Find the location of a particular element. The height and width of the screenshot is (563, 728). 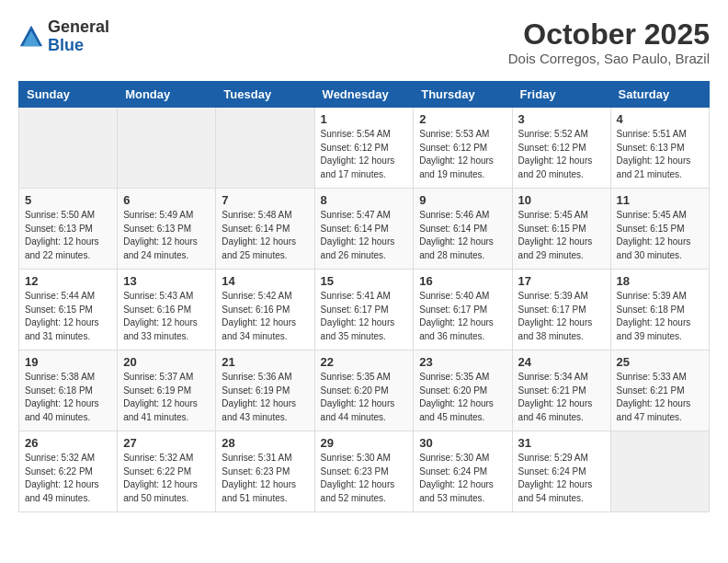

calendar-cell: 20Sunrise: 5:37 AM Sunset: 6:19 PM Dayli… is located at coordinates (167, 391).